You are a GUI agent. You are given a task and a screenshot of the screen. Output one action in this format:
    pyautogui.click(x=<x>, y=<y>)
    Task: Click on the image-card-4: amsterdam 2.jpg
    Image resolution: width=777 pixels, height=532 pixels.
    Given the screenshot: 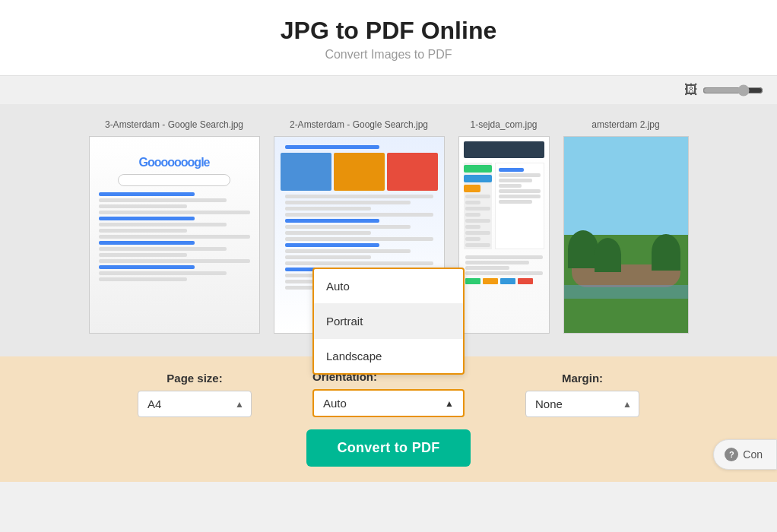 What is the action you would take?
    pyautogui.click(x=626, y=226)
    